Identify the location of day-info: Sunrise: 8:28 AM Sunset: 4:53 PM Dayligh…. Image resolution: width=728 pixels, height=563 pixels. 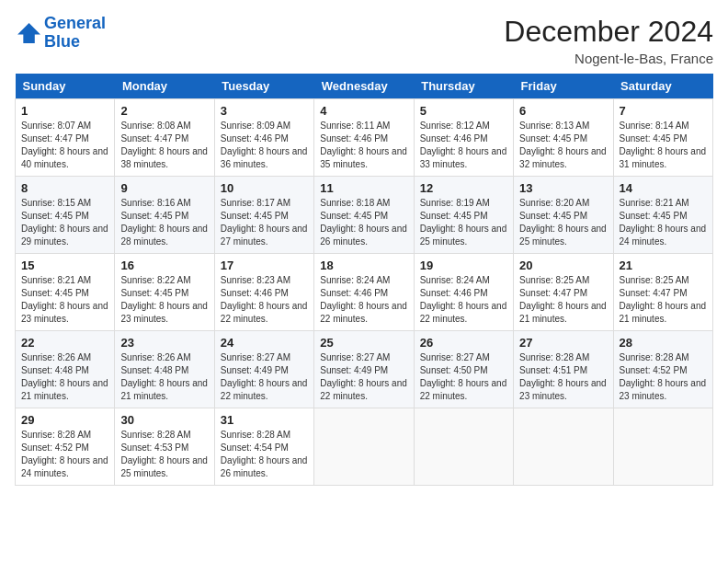
(164, 454).